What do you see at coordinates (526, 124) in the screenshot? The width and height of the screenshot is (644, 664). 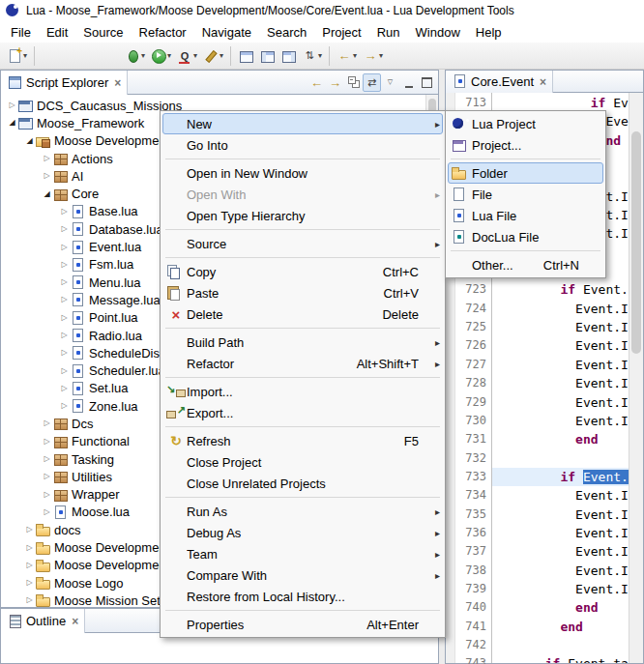 I see `menu-item-lua-project: Lua Project` at bounding box center [526, 124].